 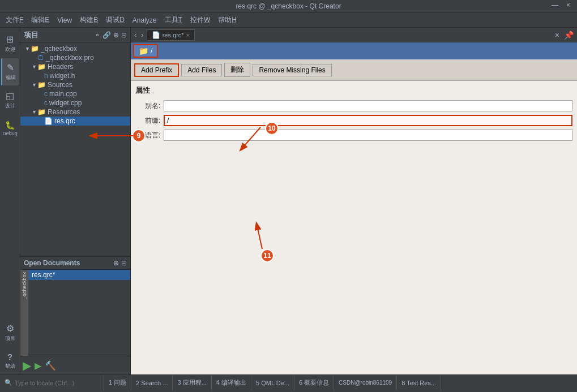 I want to click on close-btn: ×, so click(x=569, y=5).